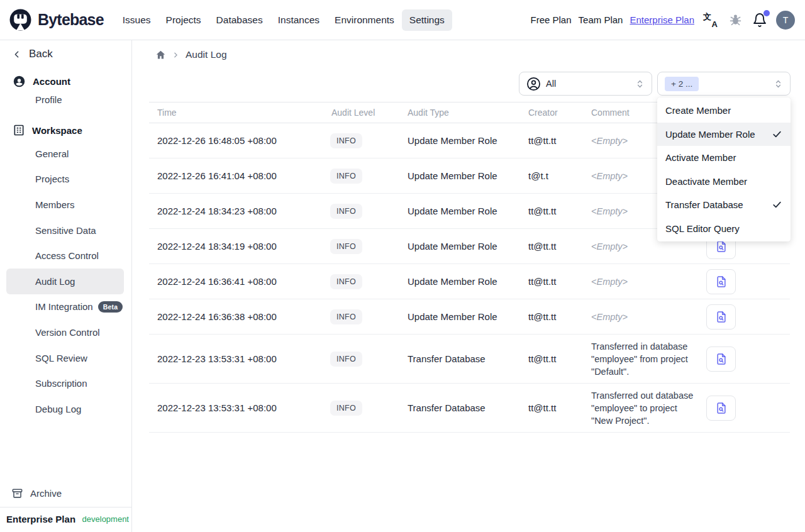 This screenshot has height=532, width=805. Describe the element at coordinates (65, 332) in the screenshot. I see `sidebar-item-version-control: Version Control` at that location.